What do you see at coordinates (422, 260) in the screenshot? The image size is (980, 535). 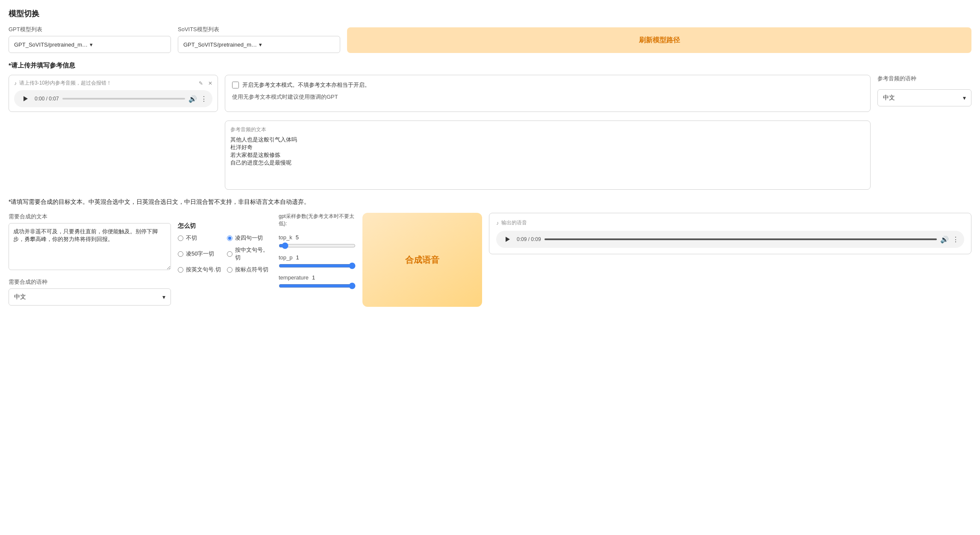 I see `synthesize-button: 合成语音` at bounding box center [422, 260].